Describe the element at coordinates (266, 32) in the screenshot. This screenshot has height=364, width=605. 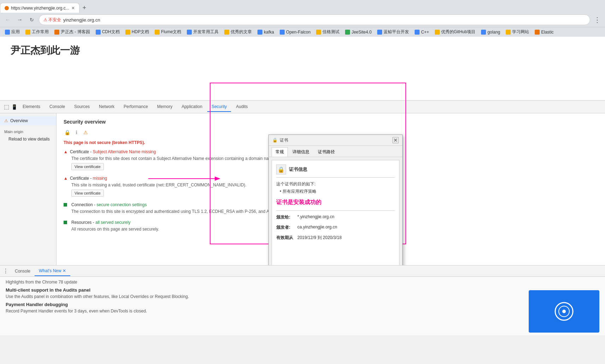
I see `bookmark-kafka: kafka` at that location.